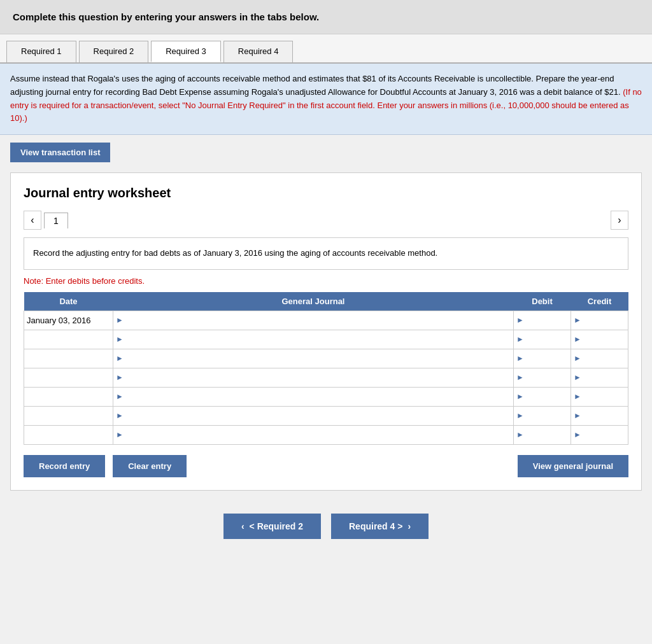  I want to click on next-page-button: ›, so click(620, 220).